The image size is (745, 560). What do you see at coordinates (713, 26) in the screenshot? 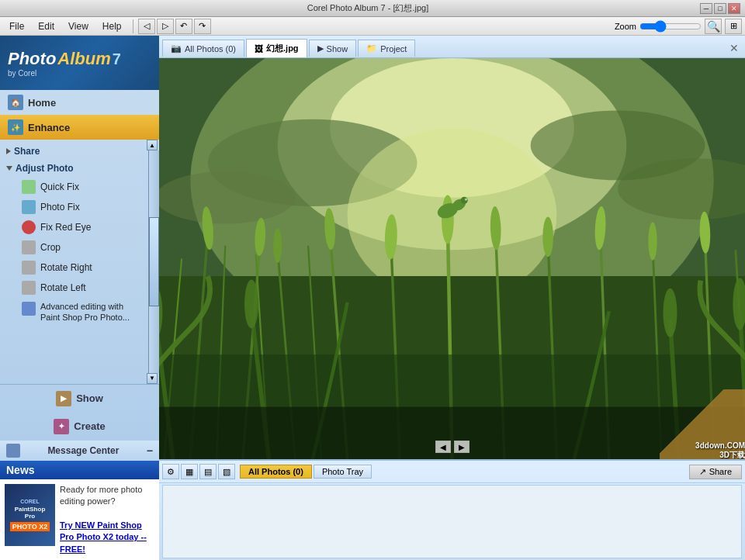
I see `zoom-in-button: 🔍` at bounding box center [713, 26].